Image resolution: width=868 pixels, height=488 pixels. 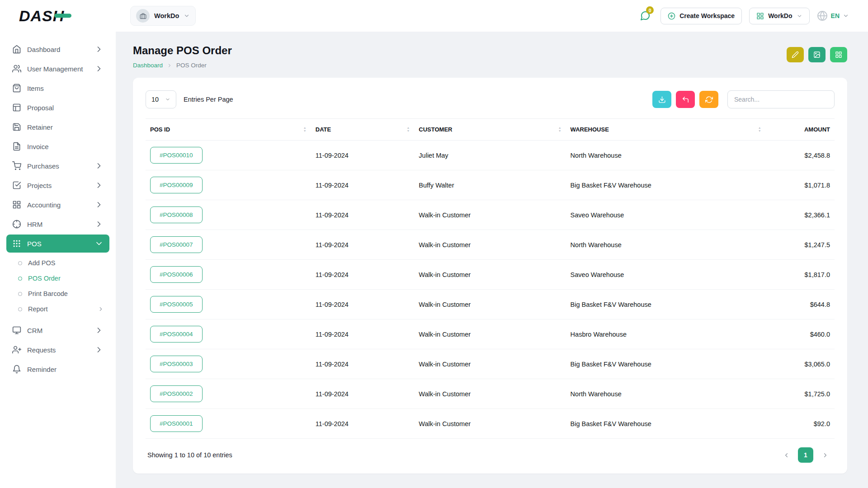 What do you see at coordinates (743, 99) in the screenshot?
I see `table-actions` at bounding box center [743, 99].